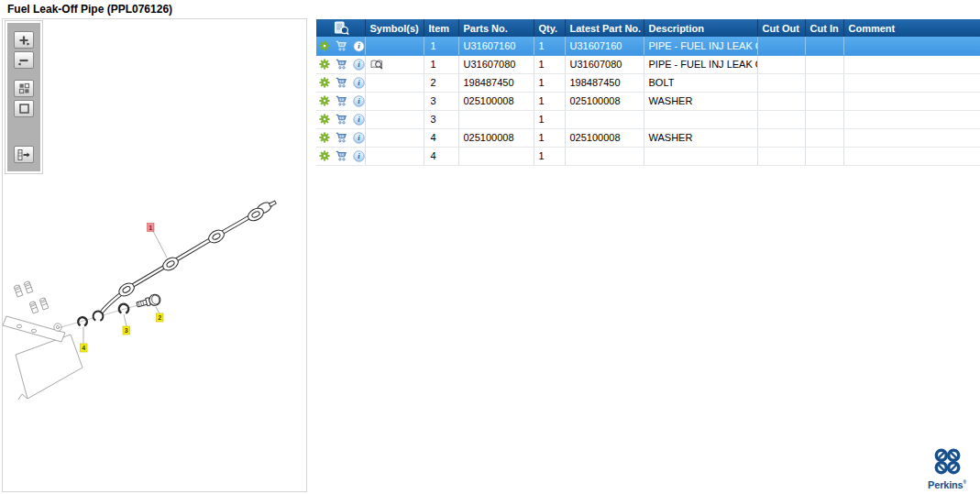 This screenshot has height=494, width=980. I want to click on panel-arrow-right-icon, so click(24, 155).